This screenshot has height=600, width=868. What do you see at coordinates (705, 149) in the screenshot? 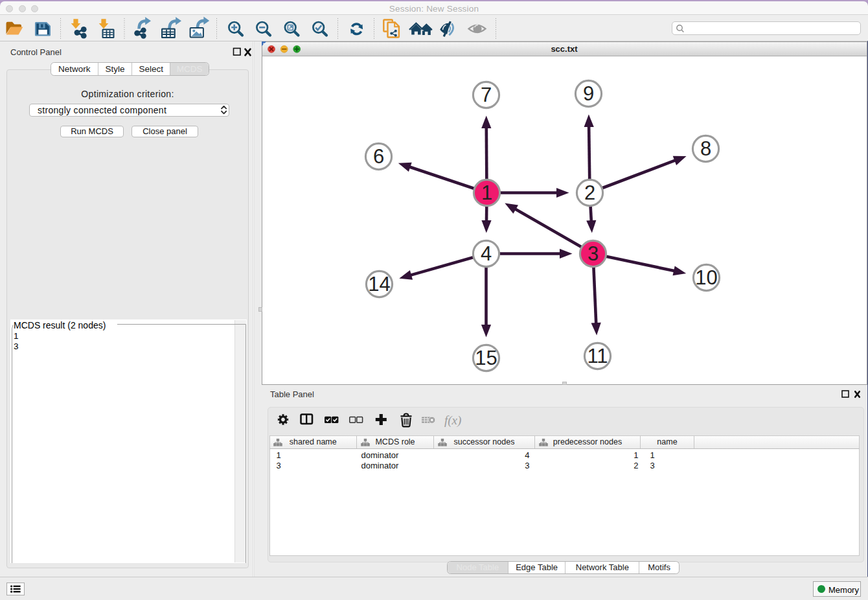
I see `svg-text: 8` at bounding box center [705, 149].